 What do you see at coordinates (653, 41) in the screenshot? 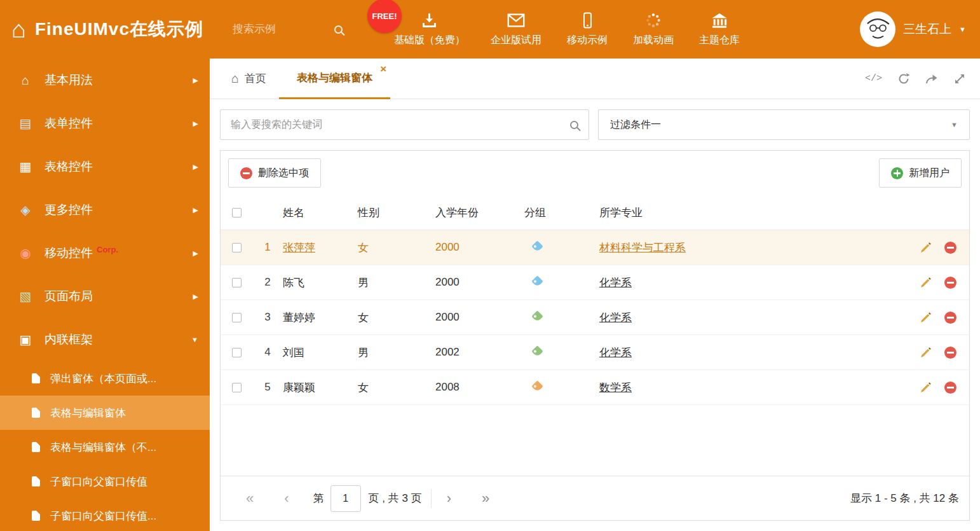
I see `nav-label: 加载动画` at bounding box center [653, 41].